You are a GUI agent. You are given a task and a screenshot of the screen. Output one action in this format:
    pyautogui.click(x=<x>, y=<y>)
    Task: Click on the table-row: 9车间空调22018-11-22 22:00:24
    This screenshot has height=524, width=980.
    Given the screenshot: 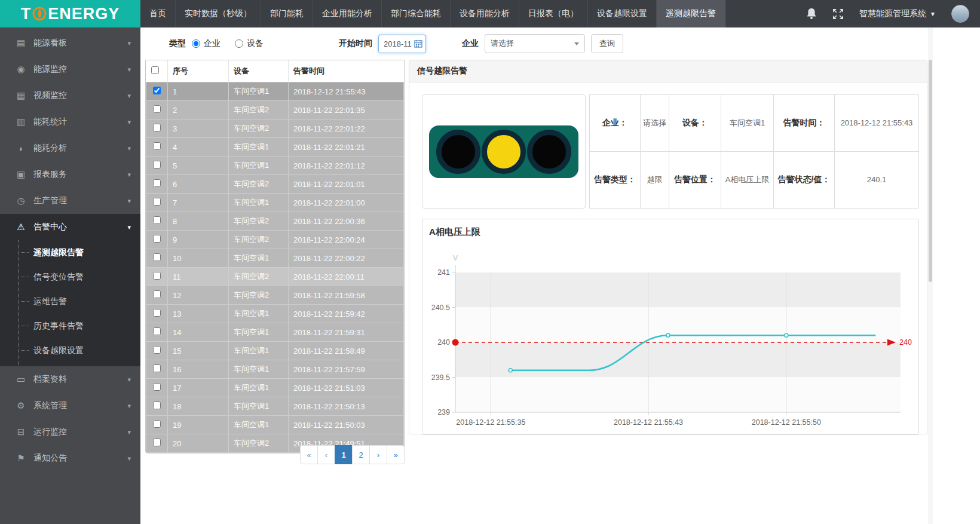 What is the action you would take?
    pyautogui.click(x=275, y=240)
    